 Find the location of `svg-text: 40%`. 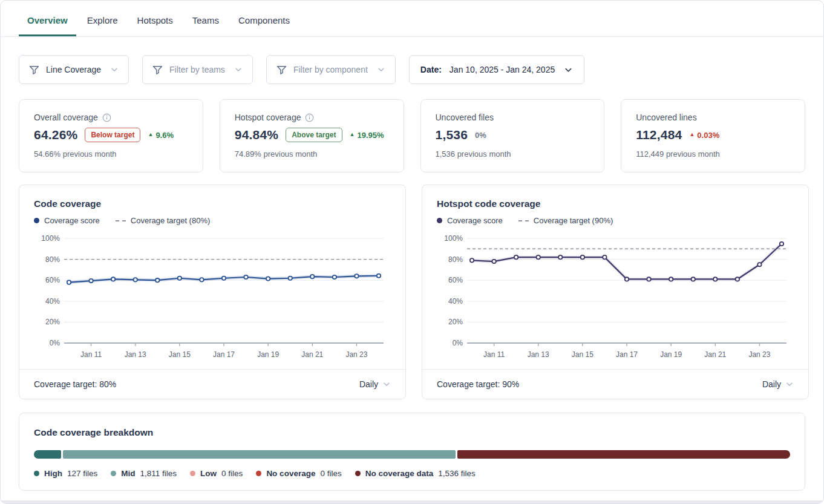

svg-text: 40% is located at coordinates (53, 301).